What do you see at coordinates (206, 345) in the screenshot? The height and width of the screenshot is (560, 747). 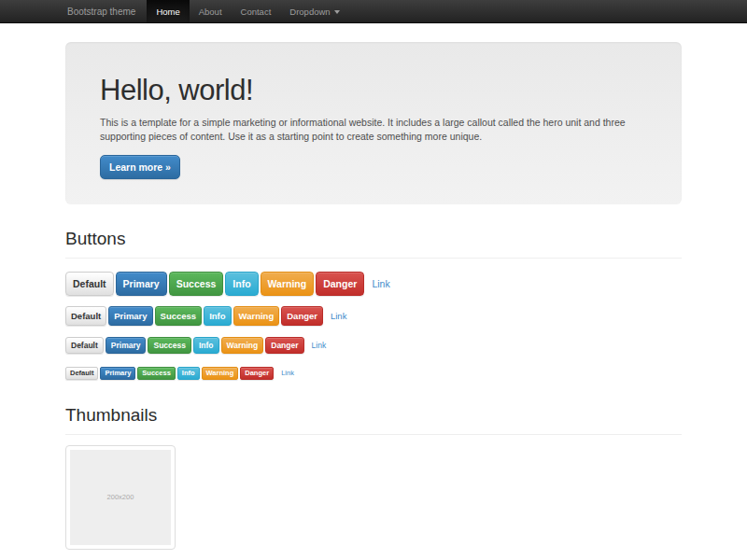 I see `button-info-sm: Info` at bounding box center [206, 345].